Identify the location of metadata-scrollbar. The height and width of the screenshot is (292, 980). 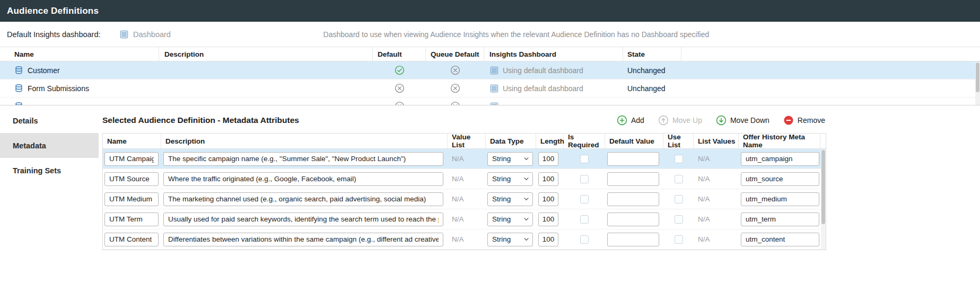
(823, 199).